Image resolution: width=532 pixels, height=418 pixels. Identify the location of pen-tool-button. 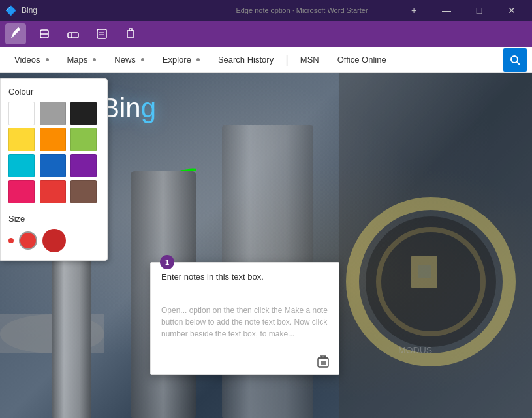
(16, 34).